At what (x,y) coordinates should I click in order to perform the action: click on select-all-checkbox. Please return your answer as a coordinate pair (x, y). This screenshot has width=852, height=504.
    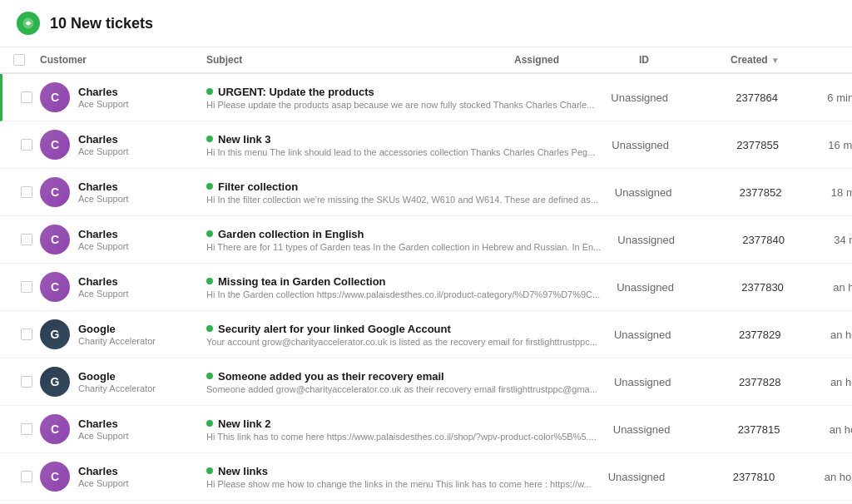
    Looking at the image, I should click on (19, 60).